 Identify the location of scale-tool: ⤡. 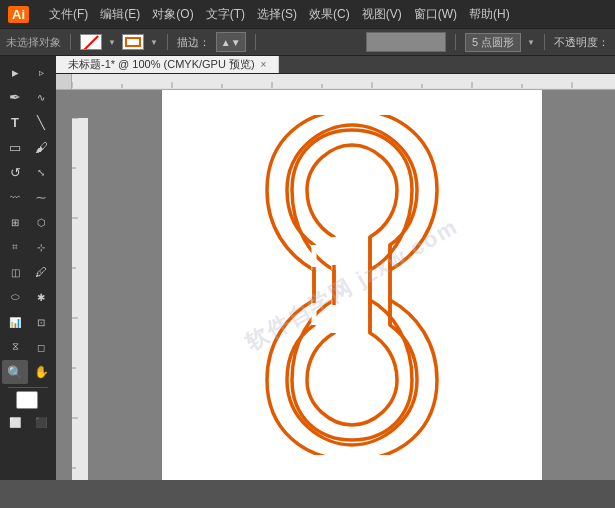
(41, 172).